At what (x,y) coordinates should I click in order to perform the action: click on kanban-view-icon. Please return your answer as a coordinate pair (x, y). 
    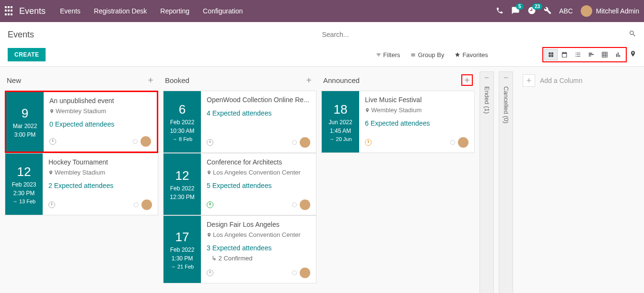
    Looking at the image, I should click on (551, 55).